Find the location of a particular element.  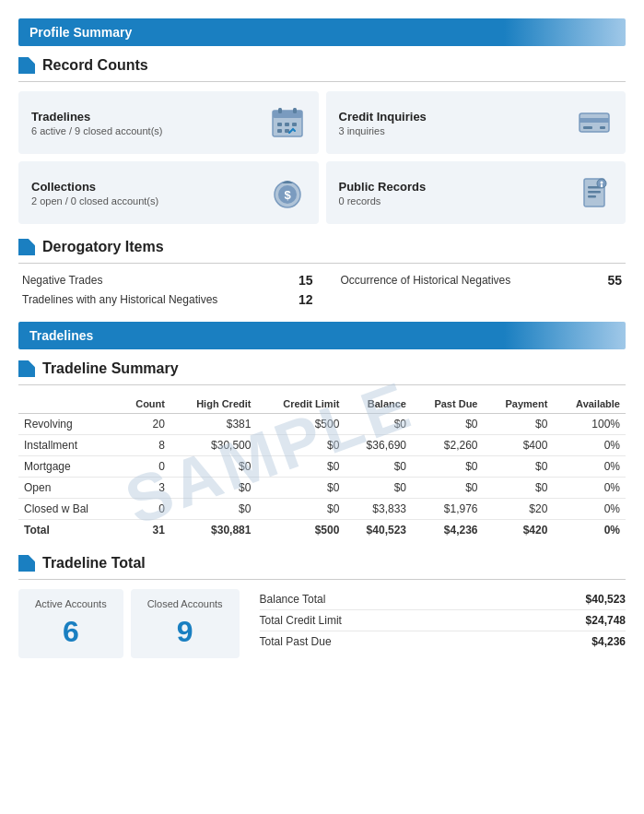

totals-row: Balance Total$40,523 is located at coordinates (442, 599).